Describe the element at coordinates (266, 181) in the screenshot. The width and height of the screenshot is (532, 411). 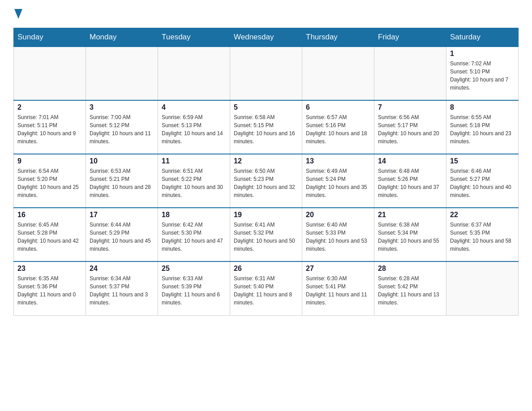
I see `calendar-cell: 12Sunrise: 6:50 AMSunset: 5:23 PMDayligh…` at that location.